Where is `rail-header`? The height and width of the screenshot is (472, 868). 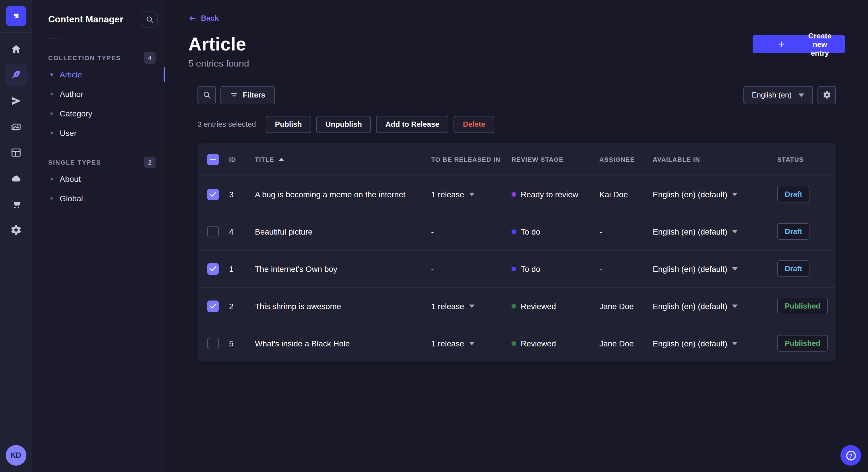
rail-header is located at coordinates (16, 16).